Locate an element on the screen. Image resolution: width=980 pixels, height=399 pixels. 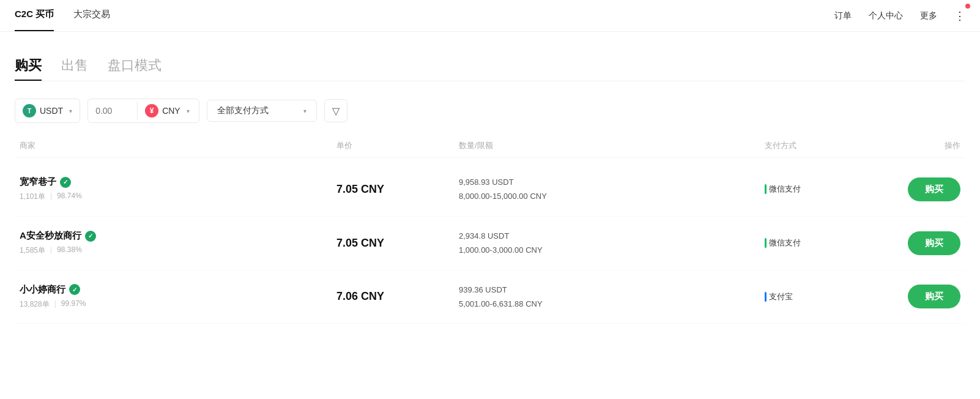
currency-chevron-icon: ▾ is located at coordinates (188, 111).